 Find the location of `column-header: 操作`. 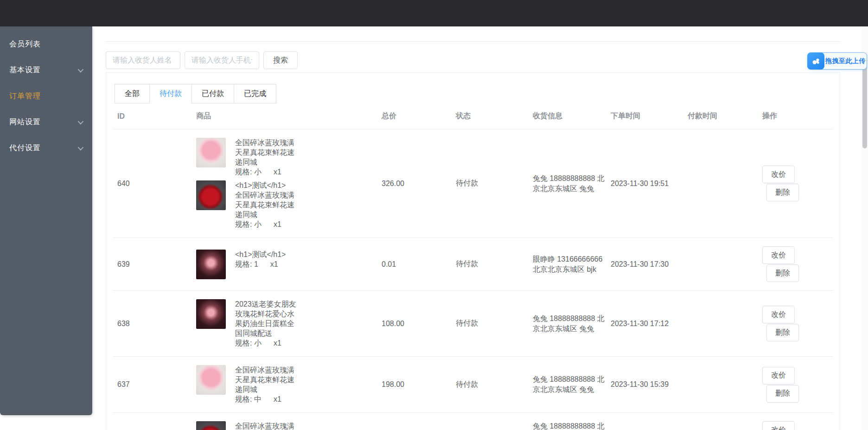

column-header: 操作 is located at coordinates (796, 116).